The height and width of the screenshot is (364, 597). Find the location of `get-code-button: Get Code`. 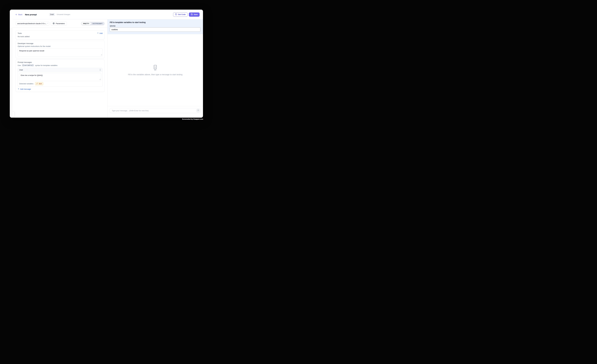

get-code-button: Get Code is located at coordinates (180, 15).